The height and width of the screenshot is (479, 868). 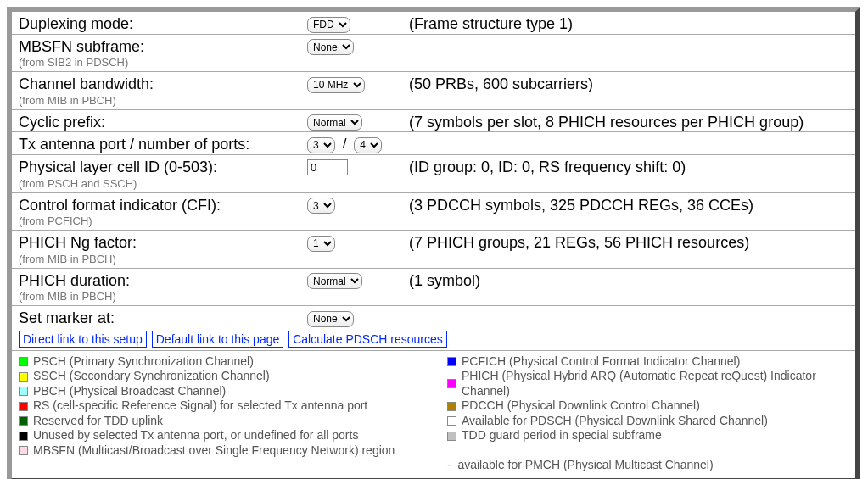 I want to click on swatch-unused, so click(x=24, y=436).